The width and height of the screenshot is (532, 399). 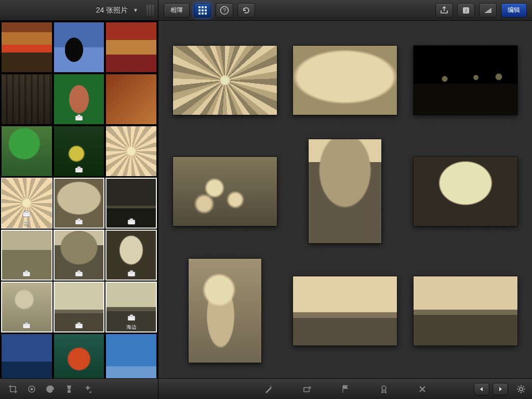 What do you see at coordinates (521, 389) in the screenshot?
I see `settings-button` at bounding box center [521, 389].